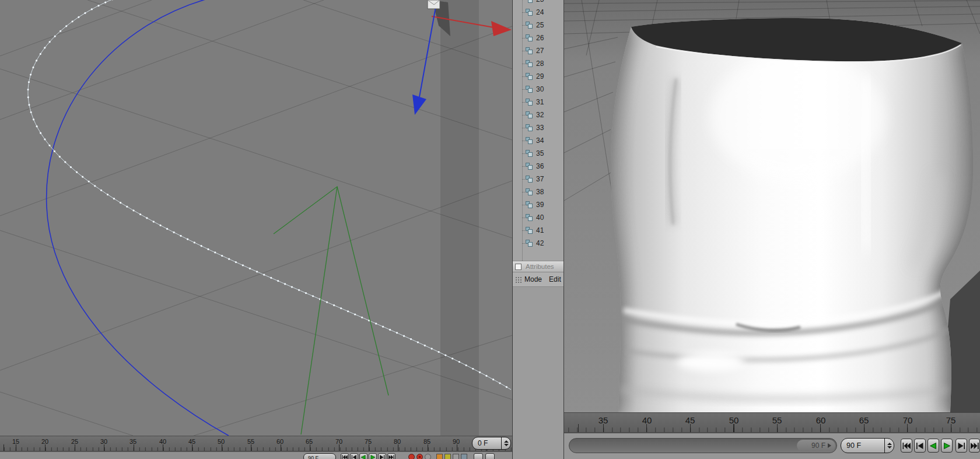 The height and width of the screenshot is (459, 980). Describe the element at coordinates (867, 446) in the screenshot. I see `frame-number-field: 90 F` at that location.